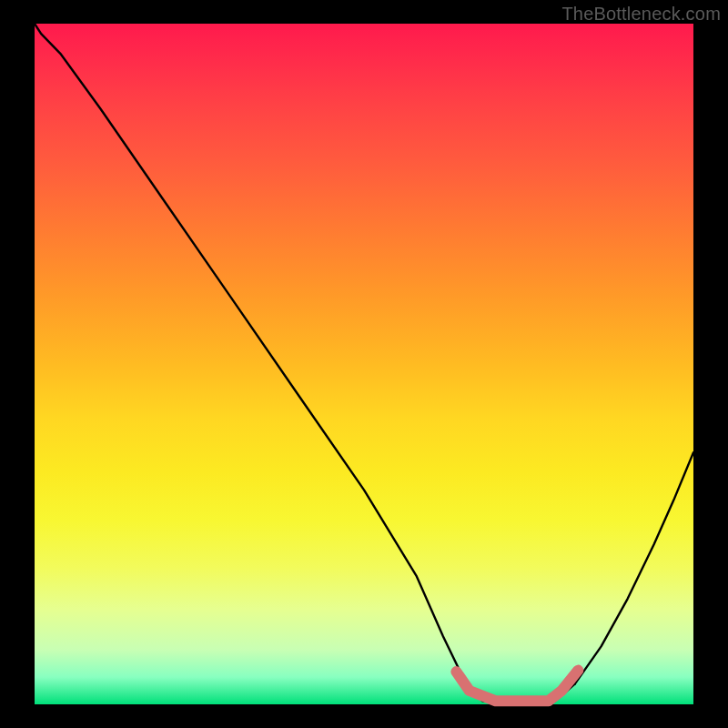  I want to click on curve-right-branch, so click(634, 568).